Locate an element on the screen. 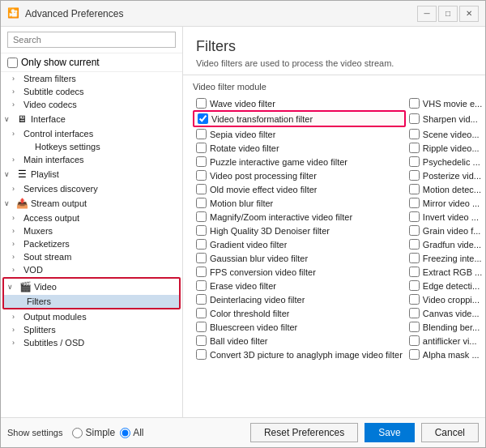  sidebar-item-hotkeys: Hotkeys settings is located at coordinates (92, 147).